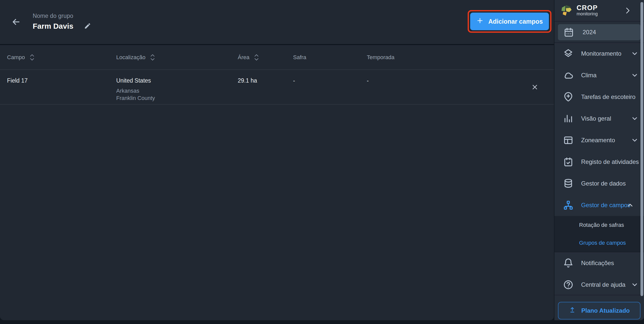 This screenshot has width=644, height=324. I want to click on column-label: Campo, so click(16, 57).